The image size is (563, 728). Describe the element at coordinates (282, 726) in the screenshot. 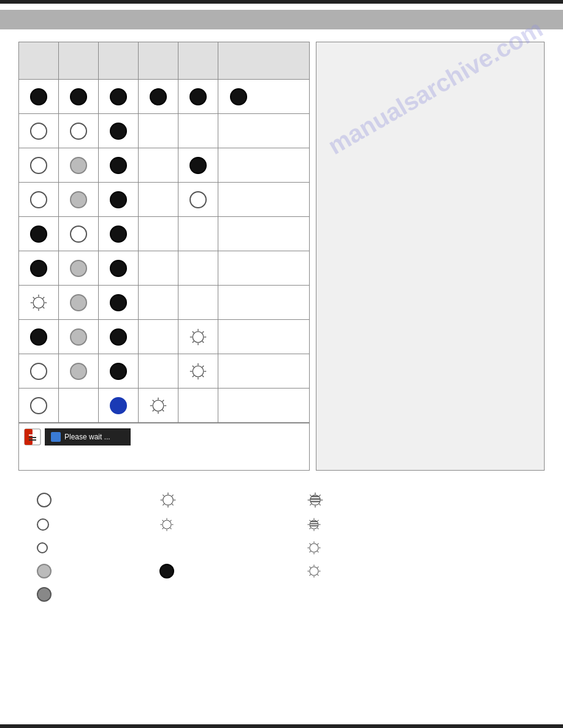

I see `bottom-border` at that location.